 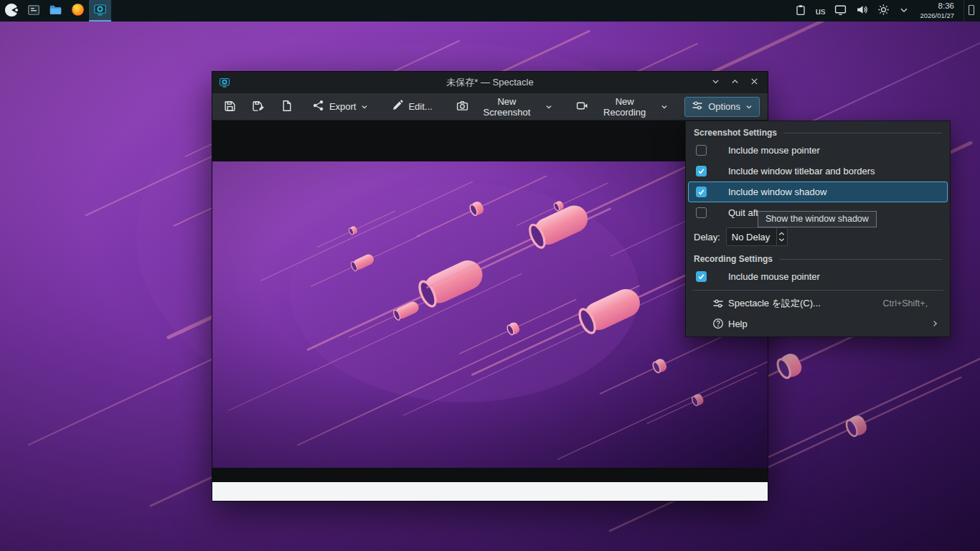 I want to click on clock-time: 8:36, so click(x=937, y=6).